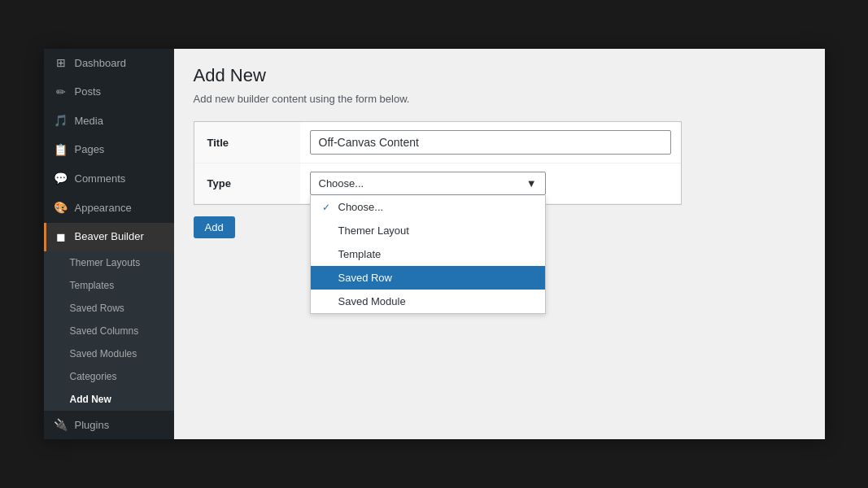  What do you see at coordinates (428, 301) in the screenshot?
I see `dropdown-option-saved-module: Saved Module` at bounding box center [428, 301].